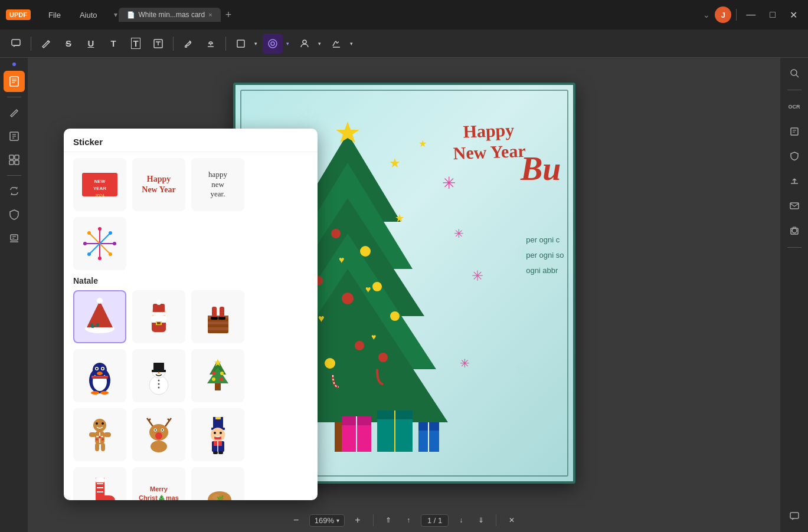 The height and width of the screenshot is (532, 808). I want to click on svg-text: 2024, so click(100, 196).